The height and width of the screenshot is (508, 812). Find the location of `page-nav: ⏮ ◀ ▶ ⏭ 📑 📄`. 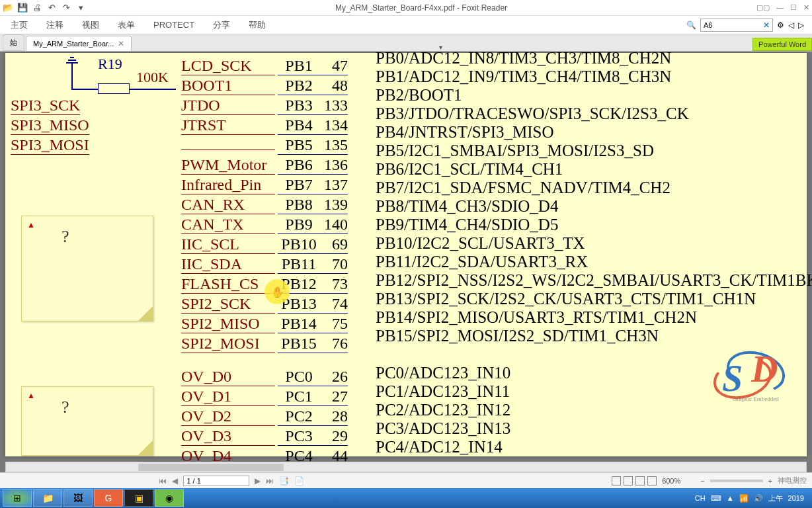

page-nav: ⏮ ◀ ▶ ⏭ 📑 📄 is located at coordinates (231, 481).